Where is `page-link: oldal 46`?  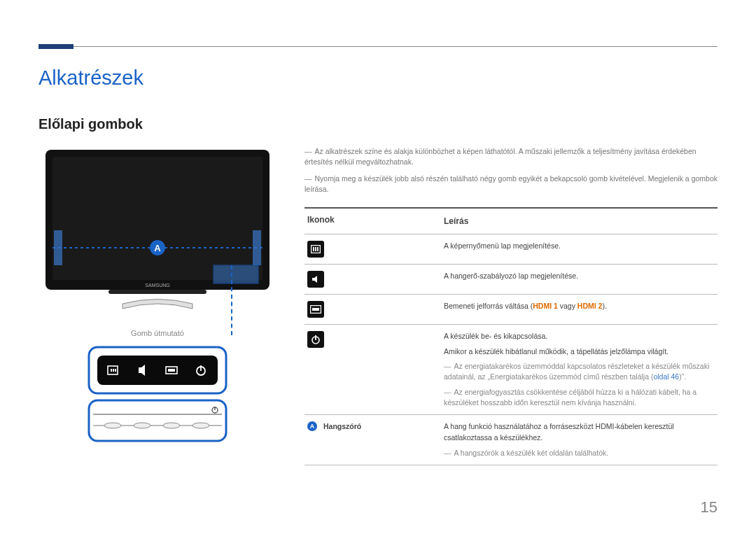 page-link: oldal 46 is located at coordinates (666, 377).